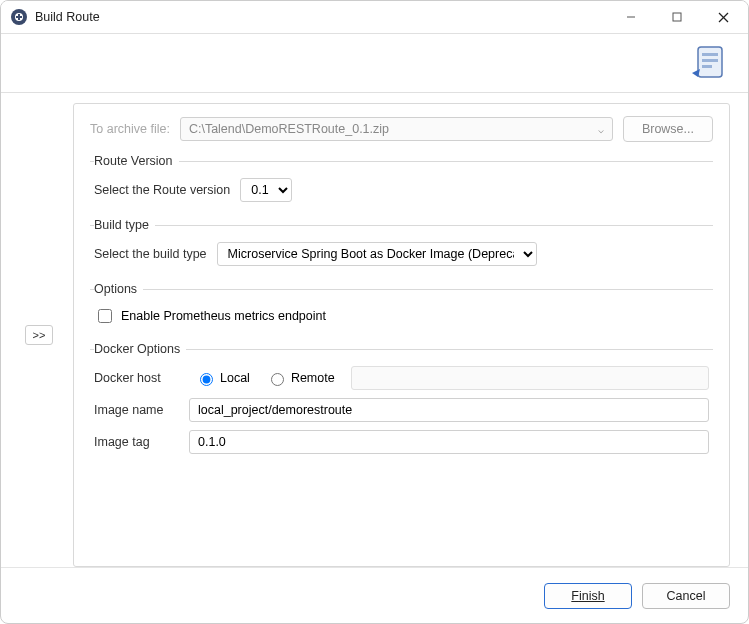  Describe the element at coordinates (402, 306) in the screenshot. I see `options-group: Options Enable Prometheus metrics endpoi…` at that location.